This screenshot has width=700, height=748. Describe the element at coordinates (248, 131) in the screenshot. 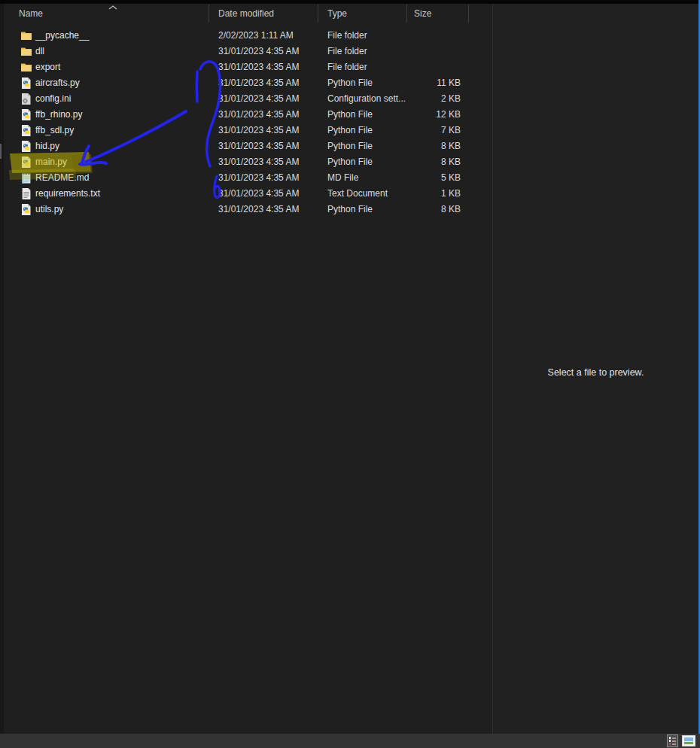

I see `file-row: ffb_sdl.py 31/01/2023 4:35 AM Python Fil…` at that location.